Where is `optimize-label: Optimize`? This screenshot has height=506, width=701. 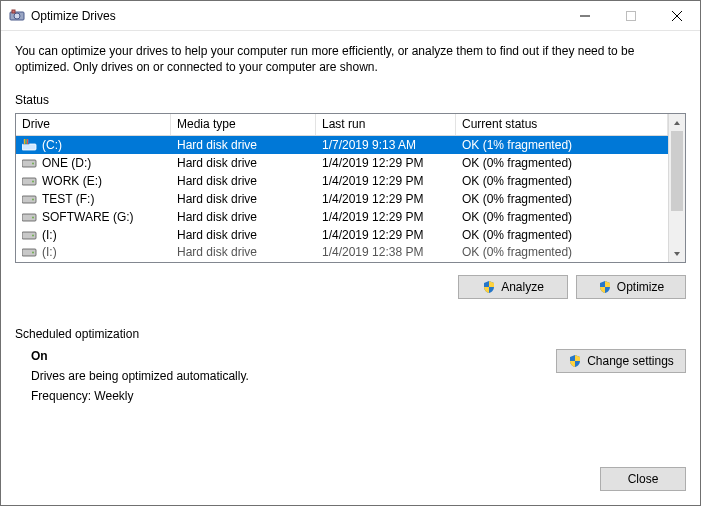 optimize-label: Optimize is located at coordinates (640, 287).